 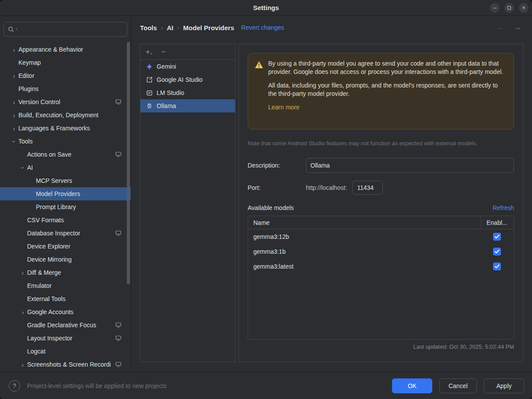 What do you see at coordinates (381, 165) in the screenshot?
I see `description-row: Description:` at bounding box center [381, 165].